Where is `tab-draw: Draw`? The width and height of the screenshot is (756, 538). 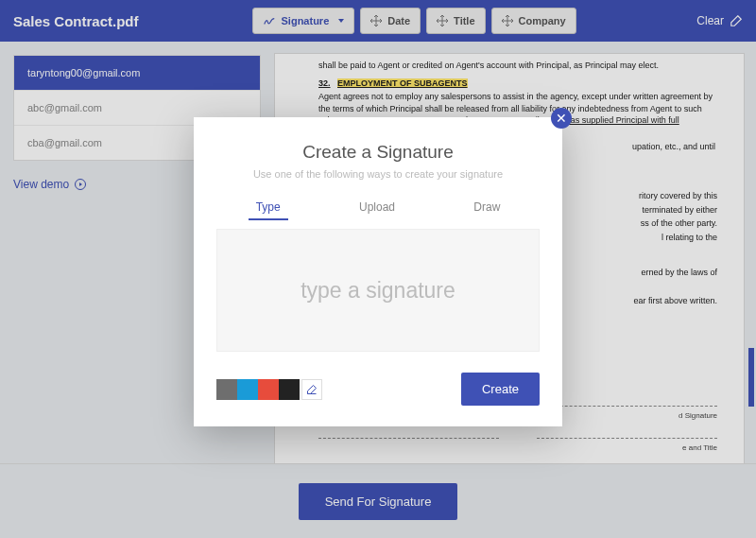
tab-draw: Draw is located at coordinates (487, 208).